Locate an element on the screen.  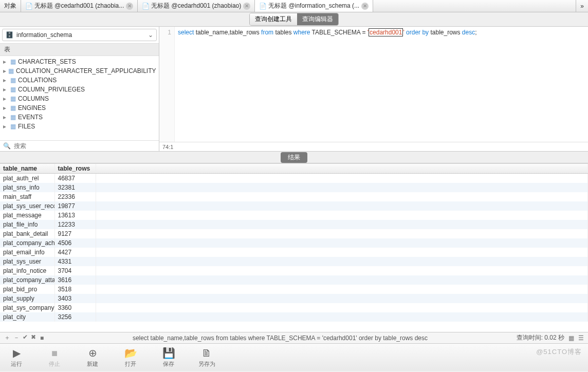
cancel-icon: ✖ is located at coordinates (33, 338).